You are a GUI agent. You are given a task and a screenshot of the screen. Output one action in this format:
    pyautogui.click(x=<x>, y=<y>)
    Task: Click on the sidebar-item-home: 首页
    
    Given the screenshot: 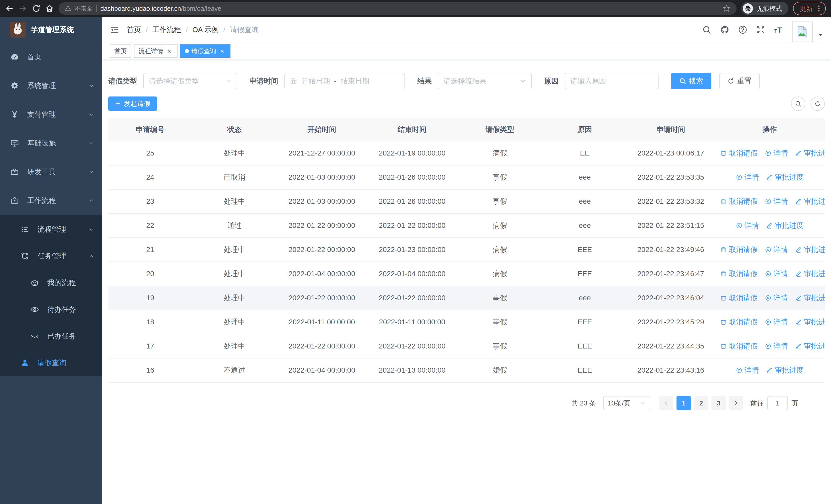 What is the action you would take?
    pyautogui.click(x=51, y=57)
    